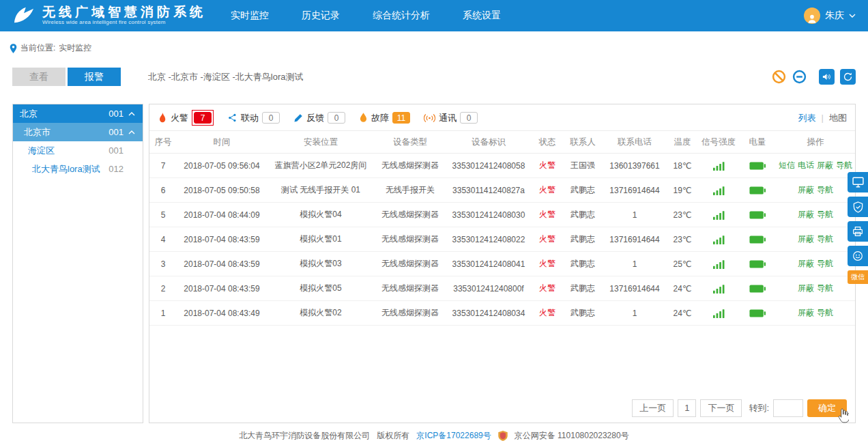  What do you see at coordinates (807, 118) in the screenshot?
I see `view-list-link: 列表` at bounding box center [807, 118].